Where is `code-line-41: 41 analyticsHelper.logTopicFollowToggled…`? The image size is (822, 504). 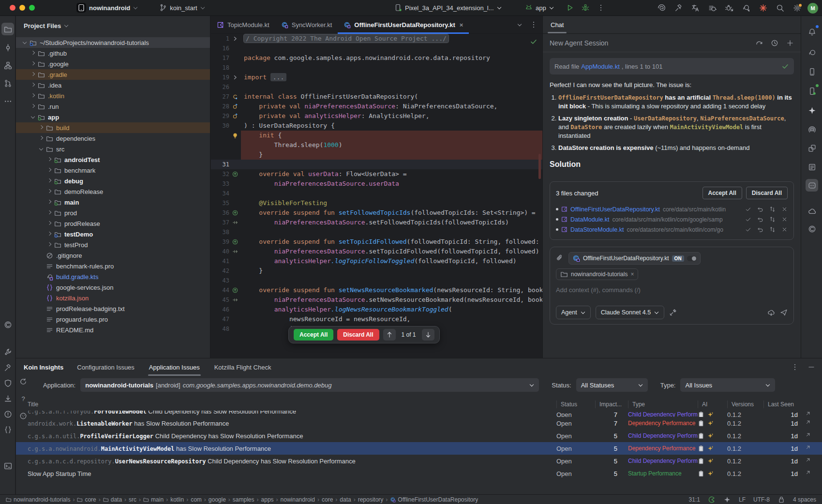
code-line-41: 41 analyticsHelper.logTopicFollowToggled… is located at coordinates (376, 261).